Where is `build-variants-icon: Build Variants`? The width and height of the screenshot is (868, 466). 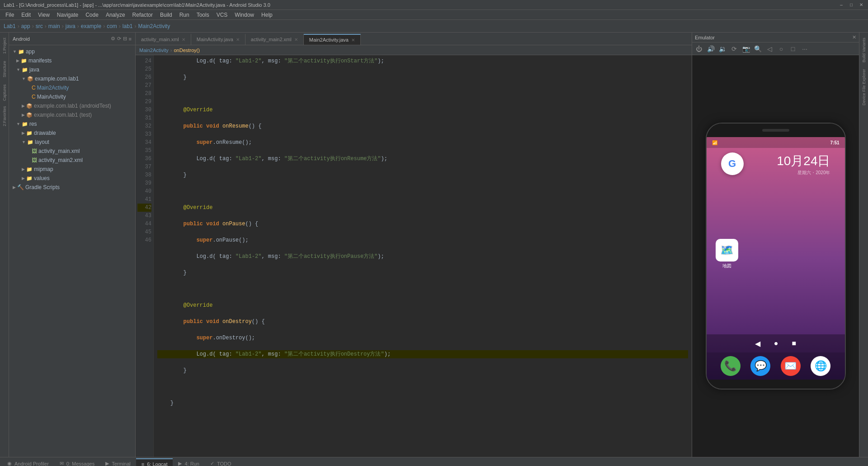
build-variants-icon: Build Variants is located at coordinates (864, 50).